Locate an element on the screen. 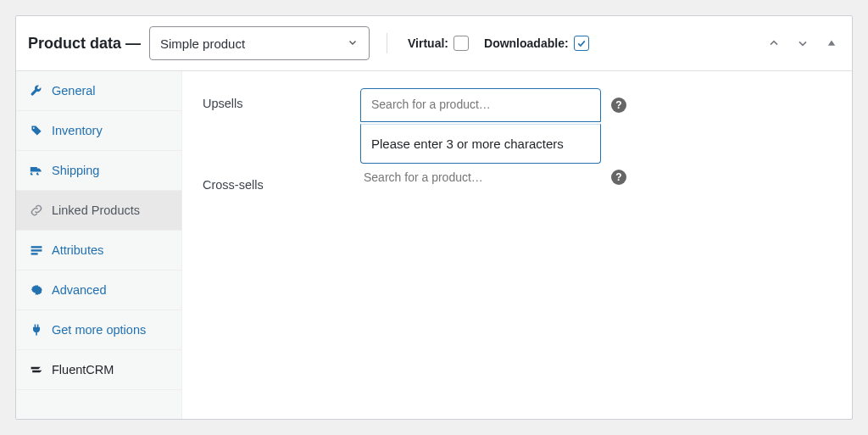  chevron-down-icon is located at coordinates (353, 44).